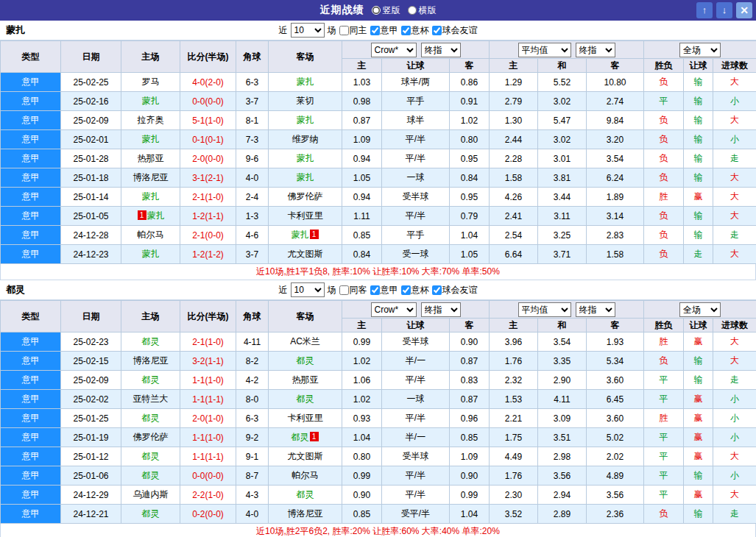 The width and height of the screenshot is (756, 537). I want to click on team-name: 卡利亚里, so click(305, 418).